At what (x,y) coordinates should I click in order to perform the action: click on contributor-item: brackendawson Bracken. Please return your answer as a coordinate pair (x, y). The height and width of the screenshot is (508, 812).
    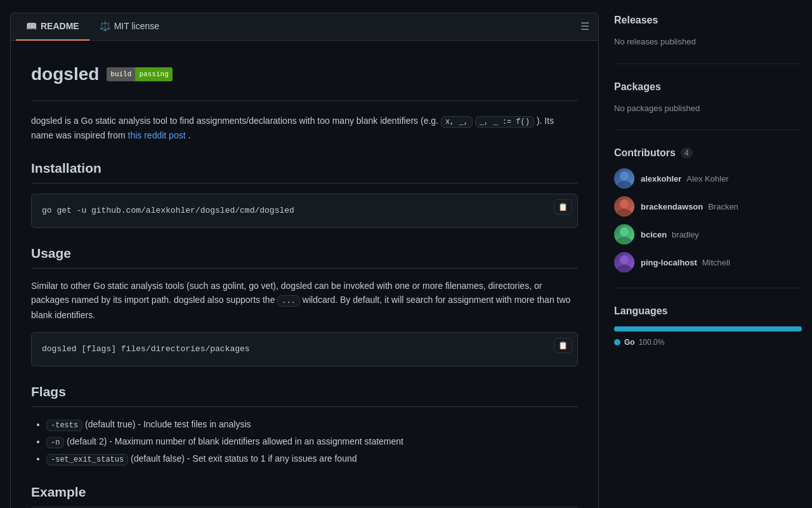
    Looking at the image, I should click on (708, 206).